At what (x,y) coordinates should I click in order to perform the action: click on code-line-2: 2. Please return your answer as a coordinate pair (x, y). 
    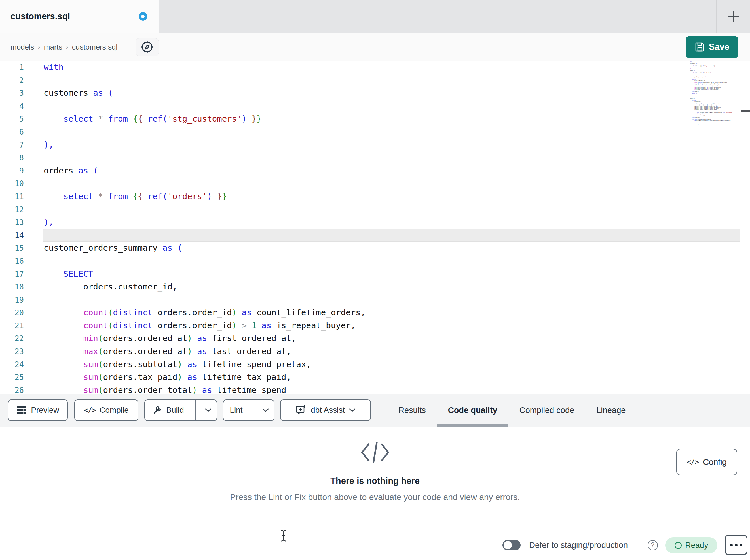
    Looking at the image, I should click on (375, 81).